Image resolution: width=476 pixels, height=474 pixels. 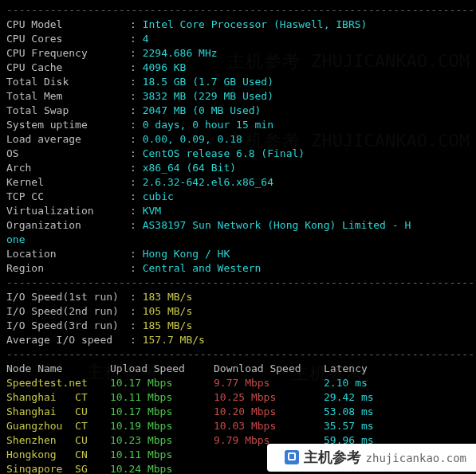 I want to click on sysinfo-value: x86_64 (64 Bit), so click(x=190, y=167).